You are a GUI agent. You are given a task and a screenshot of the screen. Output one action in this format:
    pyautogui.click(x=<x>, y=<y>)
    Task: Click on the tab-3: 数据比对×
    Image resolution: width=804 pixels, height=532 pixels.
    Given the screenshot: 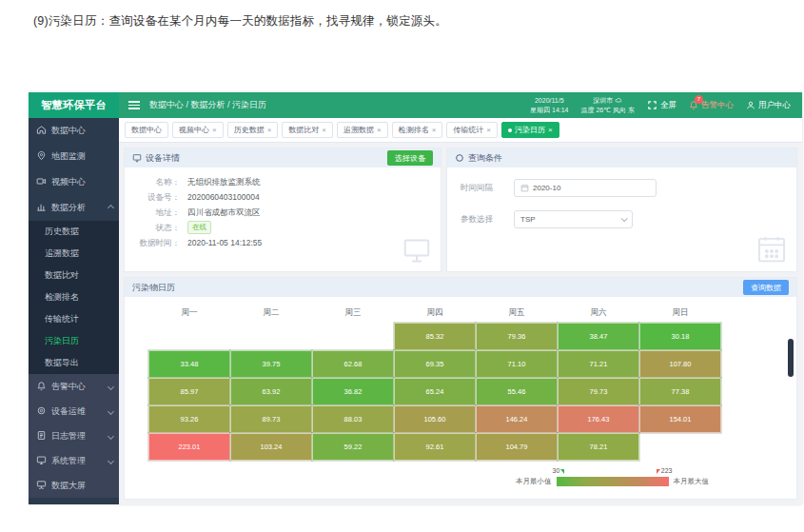 What is the action you would take?
    pyautogui.click(x=307, y=129)
    